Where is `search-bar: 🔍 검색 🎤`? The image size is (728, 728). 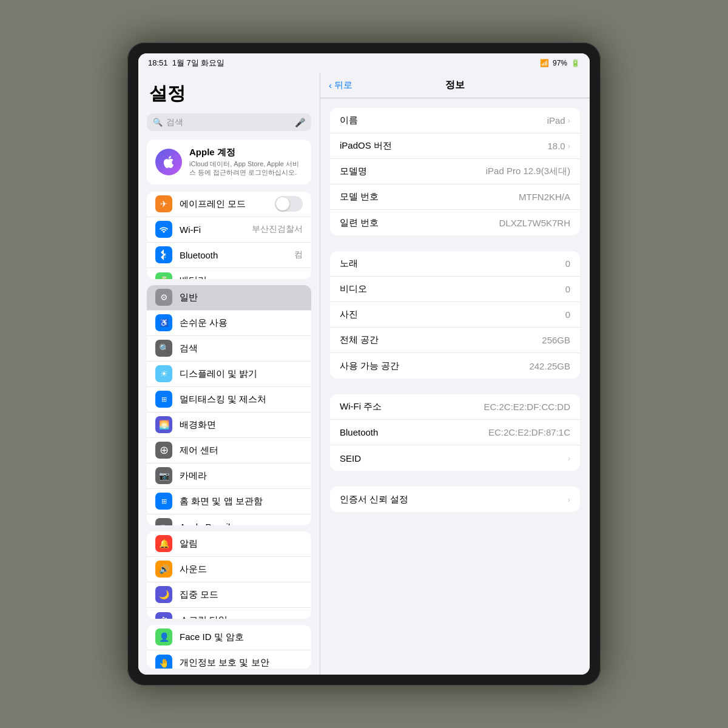
search-bar: 🔍 검색 🎤 is located at coordinates (229, 123).